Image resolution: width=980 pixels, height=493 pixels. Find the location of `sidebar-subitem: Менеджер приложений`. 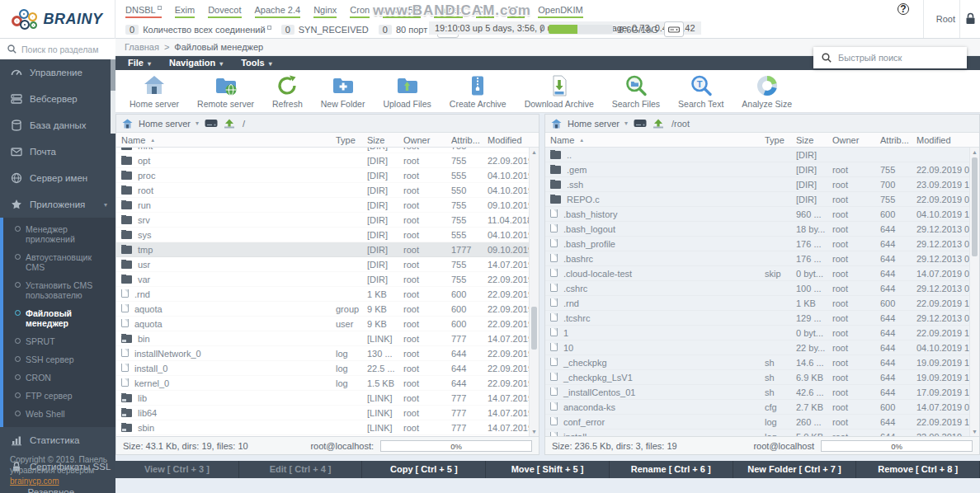

sidebar-subitem: Менеджер приложений is located at coordinates (59, 234).